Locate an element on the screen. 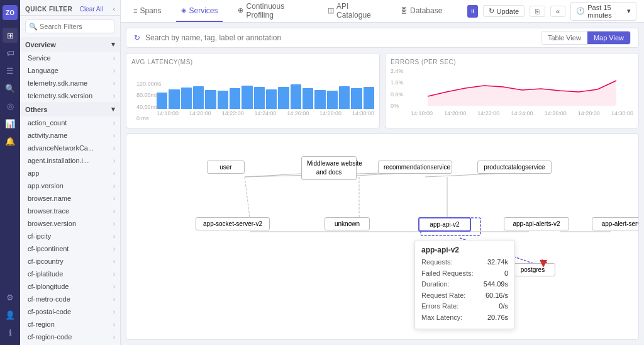 This screenshot has height=345, width=644. tab-spans: ≡ Spans is located at coordinates (147, 11).